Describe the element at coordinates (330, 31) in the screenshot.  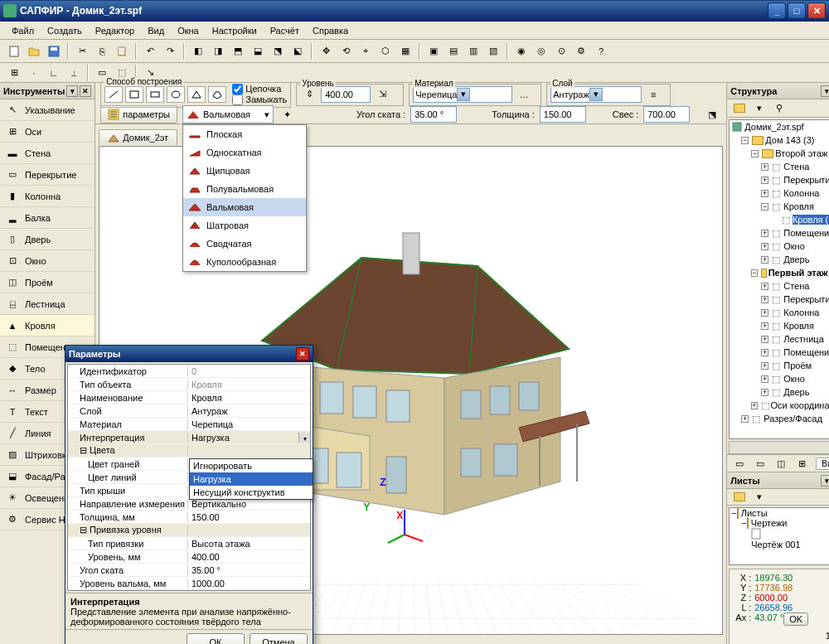
I see `menu-help: Справка` at that location.